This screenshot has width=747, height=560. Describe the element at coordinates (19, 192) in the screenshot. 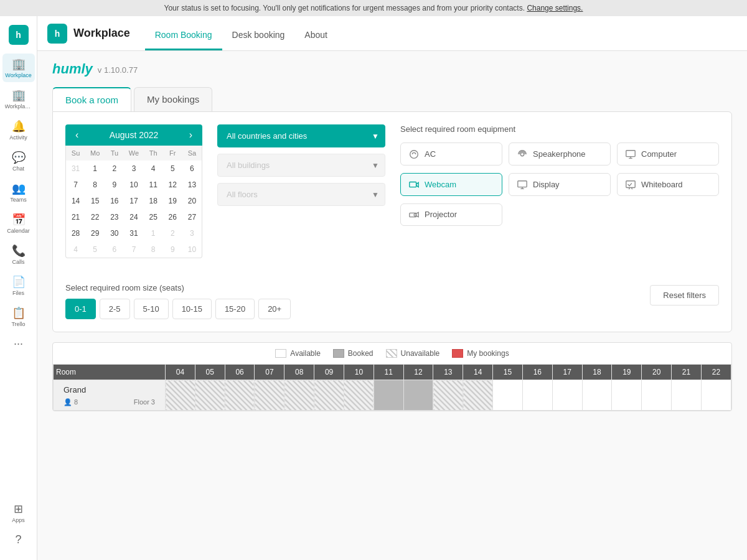

I see `sidebar-item-teams: 👥 Teams` at that location.